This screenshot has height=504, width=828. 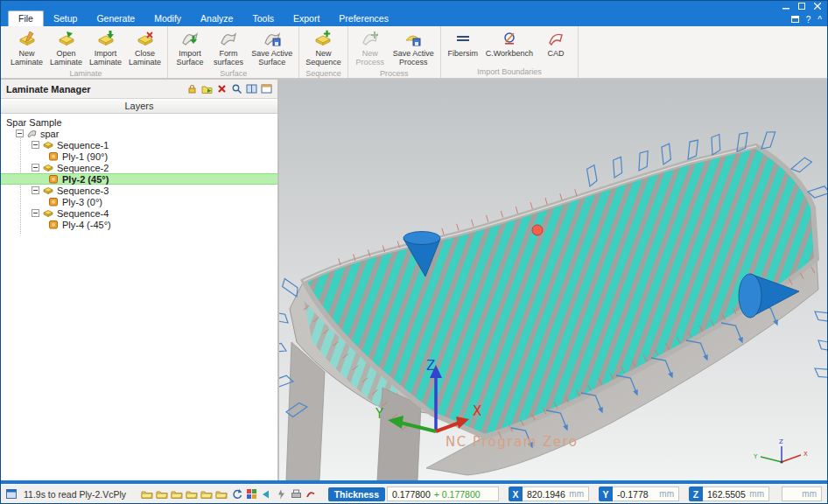 What do you see at coordinates (116, 19) in the screenshot?
I see `menu-generate: Generate` at bounding box center [116, 19].